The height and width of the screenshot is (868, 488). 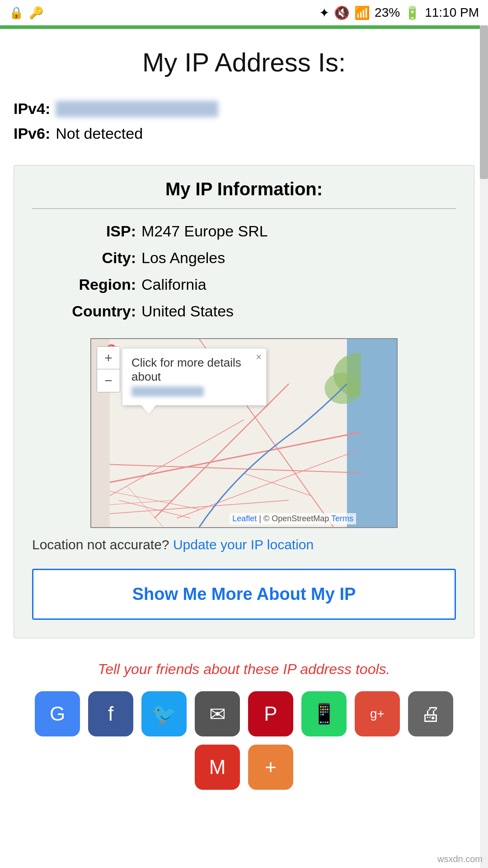 I want to click on zoom-in-button: +, so click(x=108, y=358).